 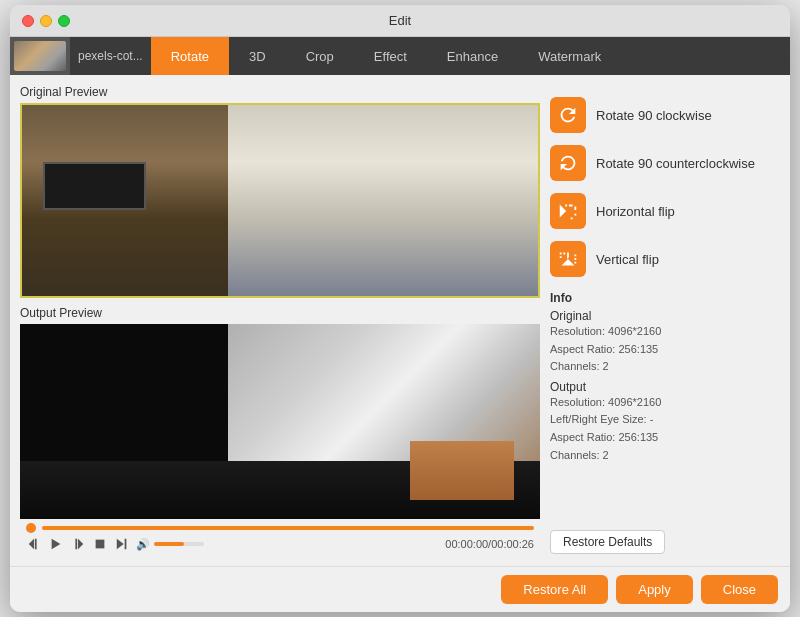 What do you see at coordinates (400, 20) in the screenshot?
I see `window-title: Edit` at bounding box center [400, 20].